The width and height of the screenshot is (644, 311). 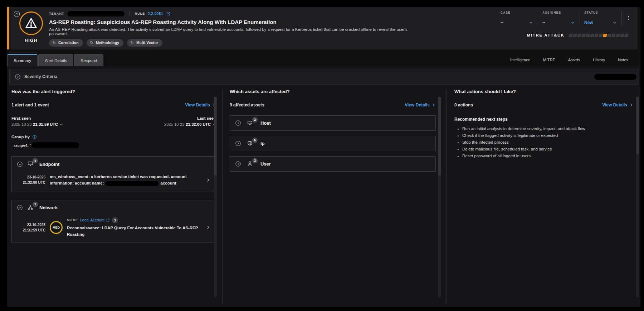 I want to click on case-value: --, so click(x=502, y=23).